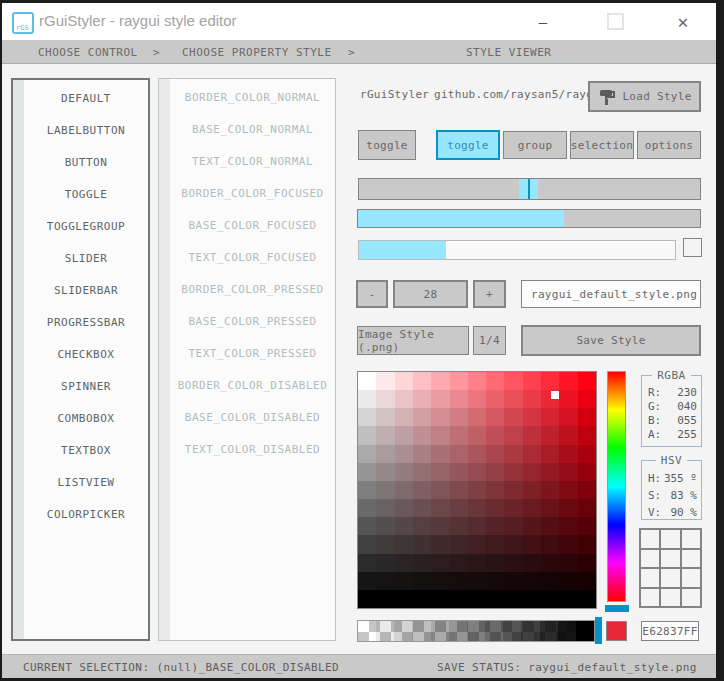  Describe the element at coordinates (670, 631) in the screenshot. I see `hex-color-input: E62837FF` at that location.